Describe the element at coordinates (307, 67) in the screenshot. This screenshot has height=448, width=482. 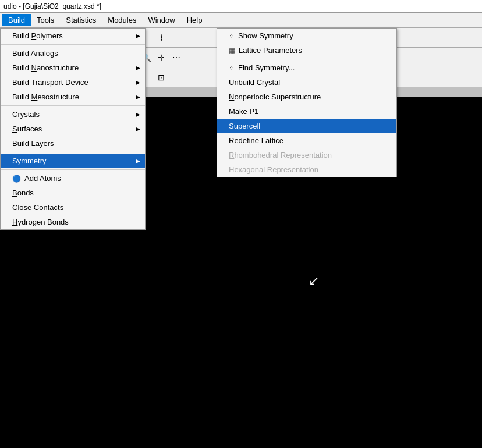
I see `find-symmetry-item: ⁘ Find Symmetry...` at that location.